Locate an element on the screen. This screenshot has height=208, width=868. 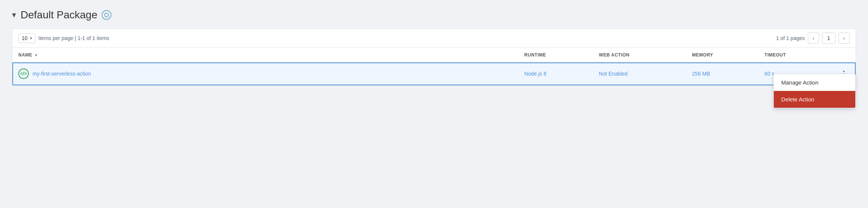
name-sort-icon: ▾ is located at coordinates (36, 55).